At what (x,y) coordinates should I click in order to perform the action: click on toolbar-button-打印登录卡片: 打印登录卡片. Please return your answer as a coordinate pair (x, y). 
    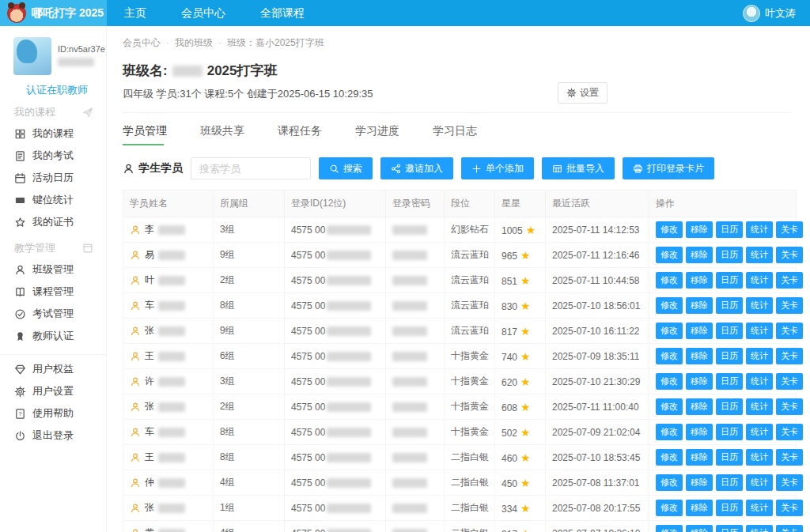
    Looking at the image, I should click on (668, 168).